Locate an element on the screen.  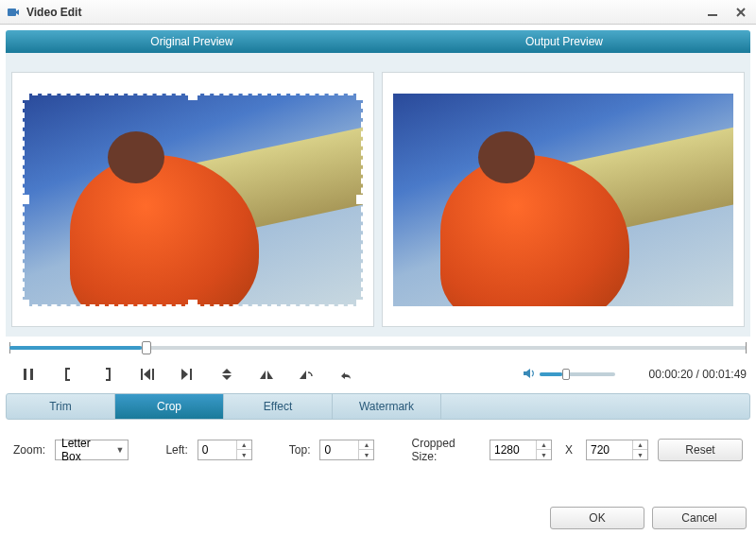
app-icon is located at coordinates (13, 12).